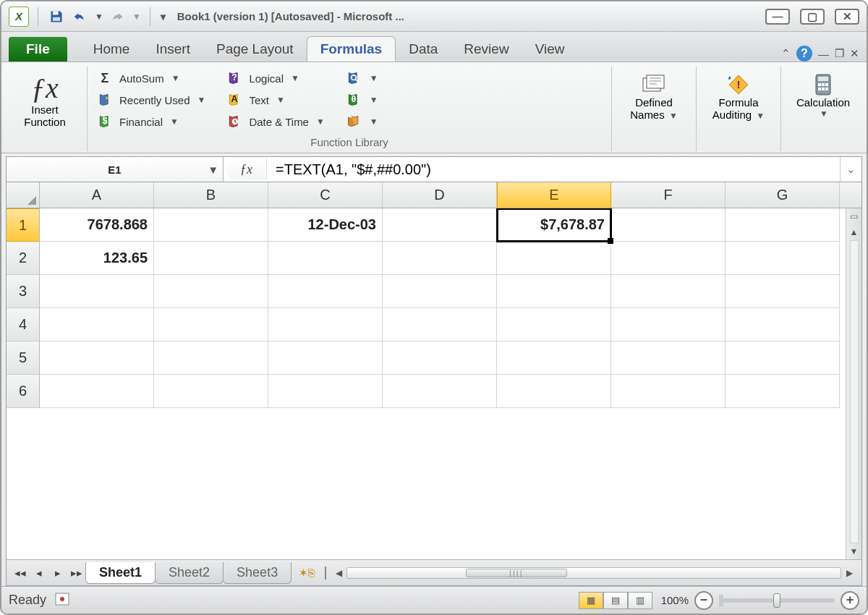  I want to click on logical-button: ? Logical▼, so click(275, 78).